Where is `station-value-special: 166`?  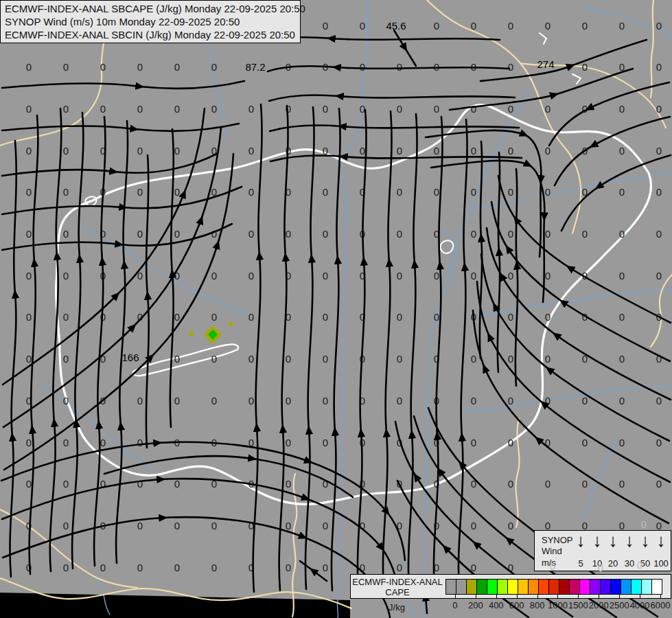
station-value-special: 166 is located at coordinates (130, 357).